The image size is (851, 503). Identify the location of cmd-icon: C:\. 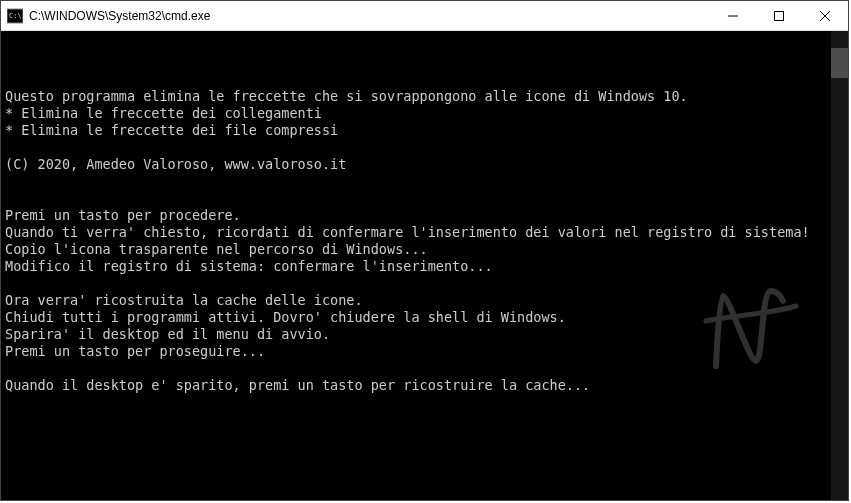
(15, 16).